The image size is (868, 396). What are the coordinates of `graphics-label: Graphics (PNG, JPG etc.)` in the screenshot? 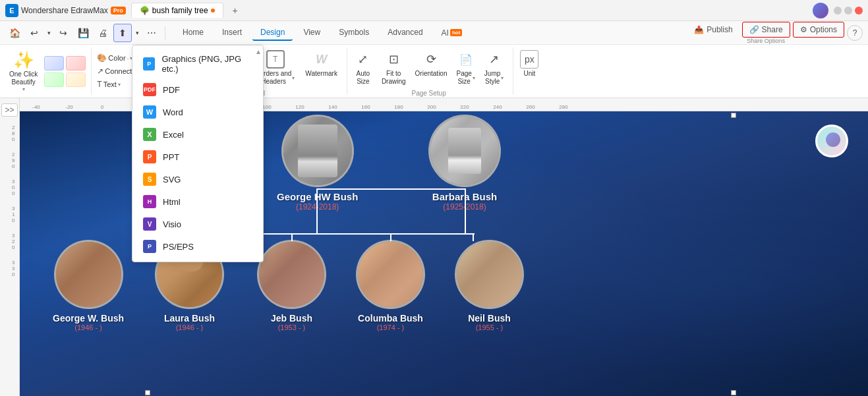 It's located at (207, 64).